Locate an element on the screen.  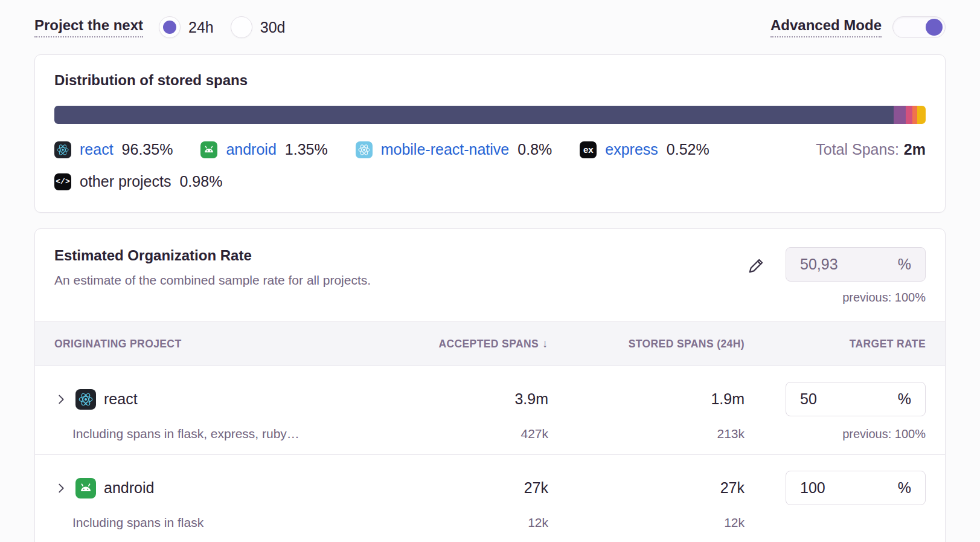
react-native-icon is located at coordinates (364, 150).